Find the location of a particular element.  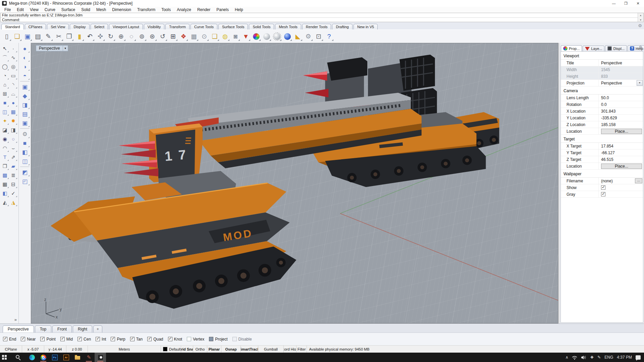

osnap-toggle: Vertex is located at coordinates (196, 339).